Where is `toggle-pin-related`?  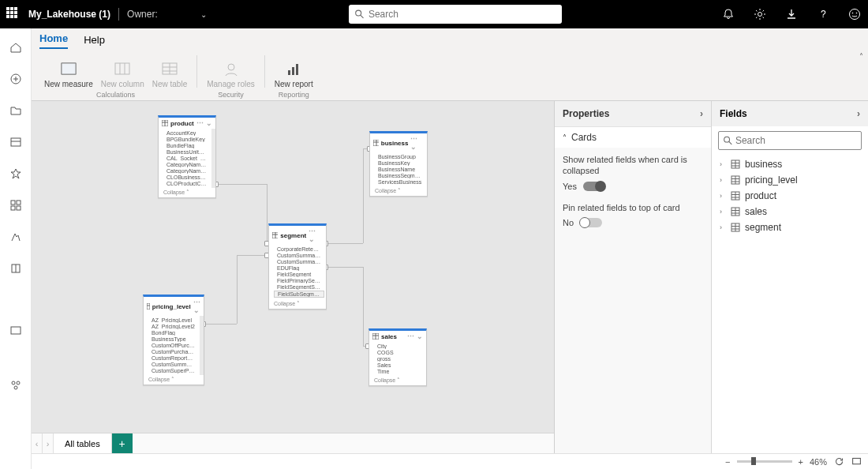 toggle-pin-related is located at coordinates (591, 223).